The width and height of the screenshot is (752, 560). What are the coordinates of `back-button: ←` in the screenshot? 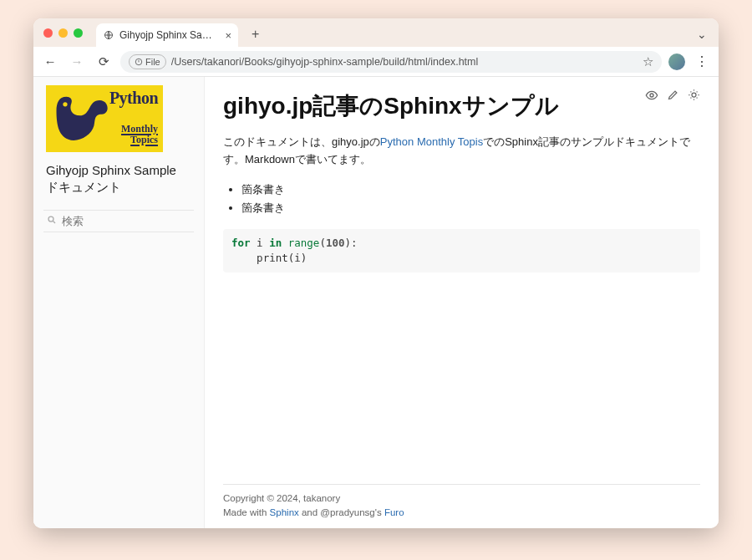 It's located at (50, 62).